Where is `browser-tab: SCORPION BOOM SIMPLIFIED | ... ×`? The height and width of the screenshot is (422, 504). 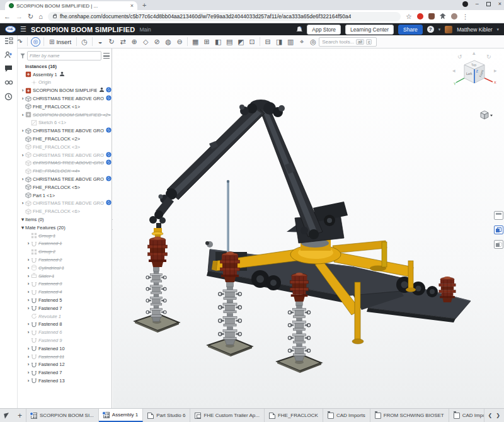 browser-tab: SCORPION BOOM SIMPLIFIED | ... × is located at coordinates (71, 6).